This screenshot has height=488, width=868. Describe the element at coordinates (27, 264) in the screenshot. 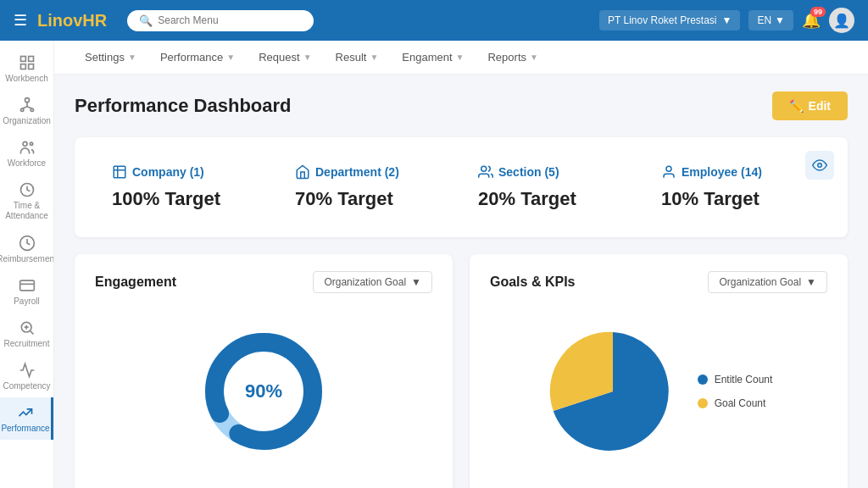

I see `sidebar: Workbench Organization Workforce Time & …` at that location.